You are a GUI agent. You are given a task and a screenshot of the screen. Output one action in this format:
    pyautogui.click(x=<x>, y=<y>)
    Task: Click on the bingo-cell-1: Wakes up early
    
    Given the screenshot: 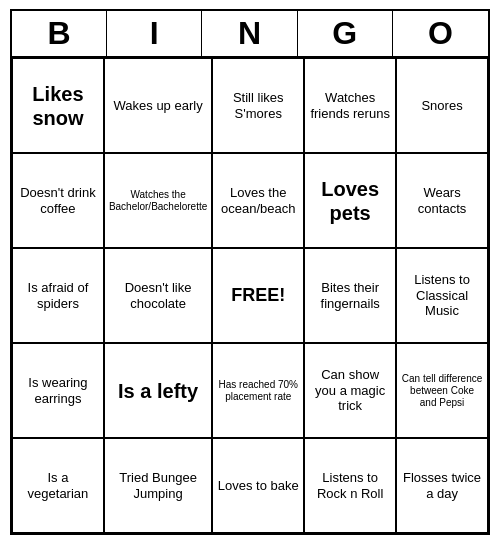 What is the action you would take?
    pyautogui.click(x=158, y=106)
    